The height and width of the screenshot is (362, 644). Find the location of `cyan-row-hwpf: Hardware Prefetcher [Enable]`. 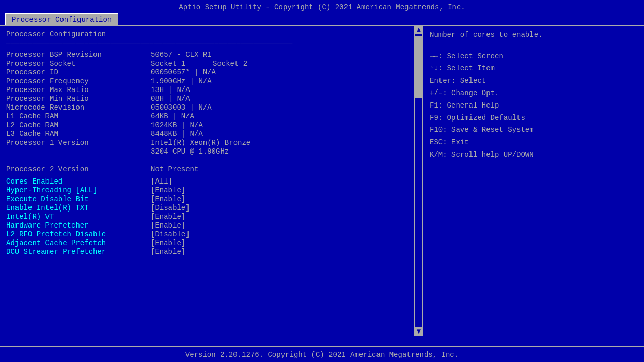

cyan-row-hwpf: Hardware Prefetcher [Enable] is located at coordinates (211, 225).